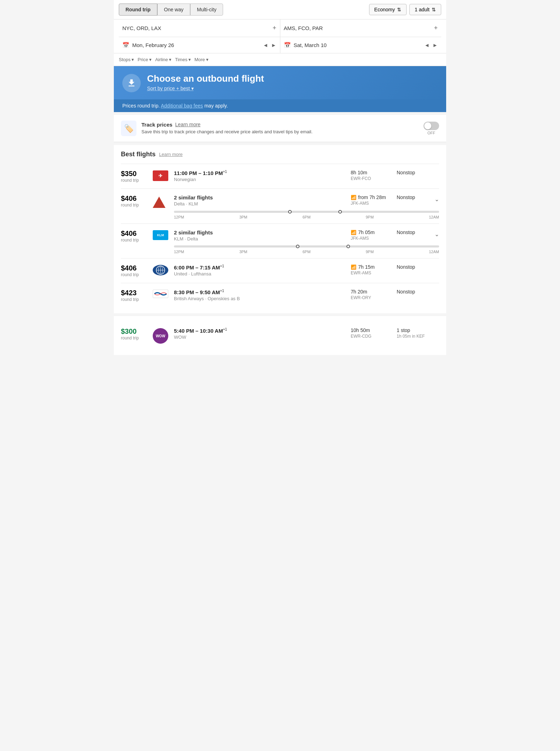 This screenshot has width=560, height=751. What do you see at coordinates (280, 336) in the screenshot?
I see `flight-row: $300 round trip WOW 5:40 PM – 10:30 AM+1…` at bounding box center [280, 336].